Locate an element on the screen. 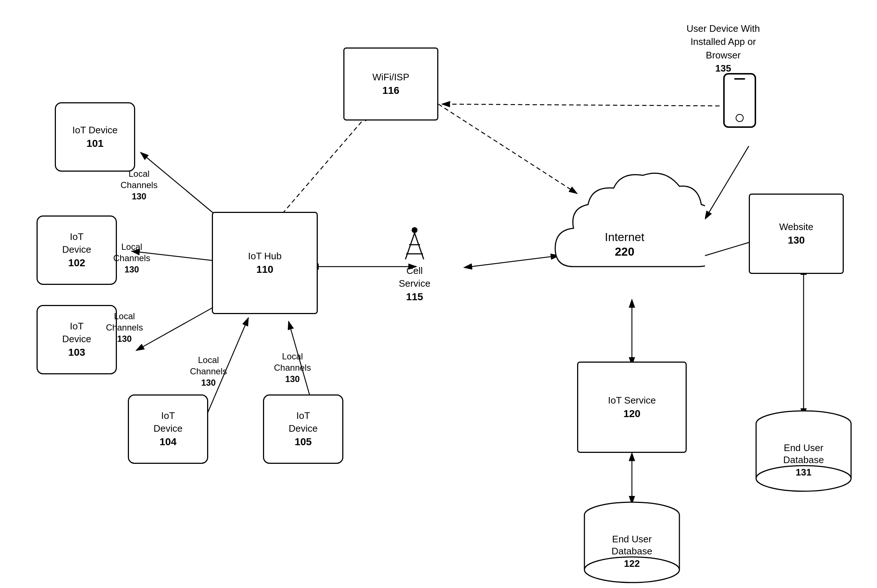  lc-label-101: LocalChannels130 is located at coordinates (139, 185).